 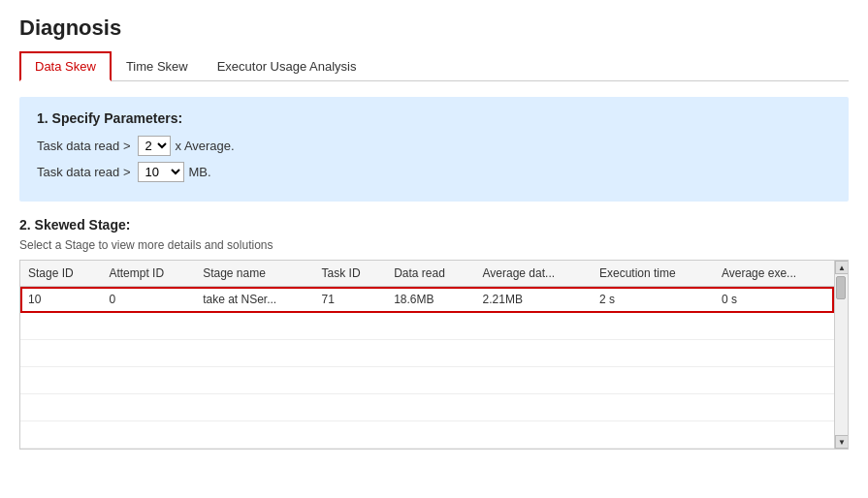 What do you see at coordinates (154, 145) in the screenshot?
I see `param1-select: 2 3 4 5` at bounding box center [154, 145].